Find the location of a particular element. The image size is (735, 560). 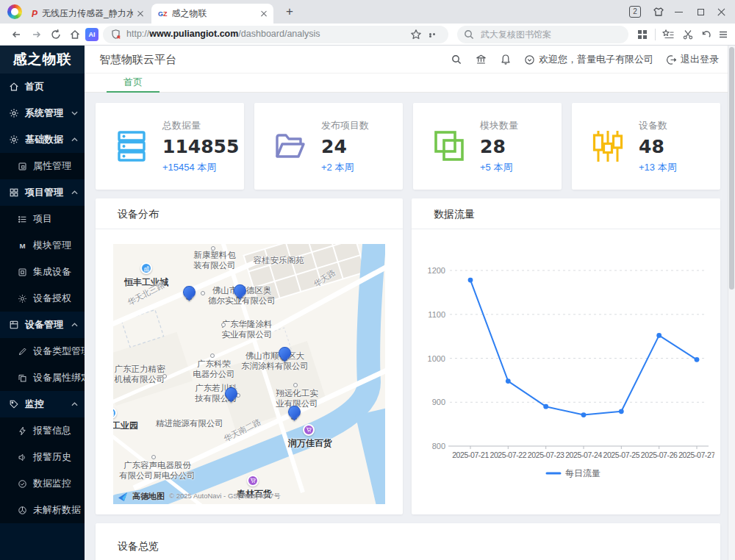

browser-toolbar: AI http://www.puliangiot.com/dashboard/a… is located at coordinates (368, 35).